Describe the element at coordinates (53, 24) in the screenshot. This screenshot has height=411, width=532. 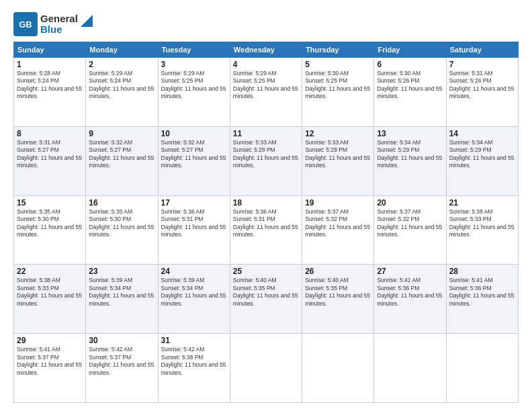
I see `logo: GB General Blue` at that location.